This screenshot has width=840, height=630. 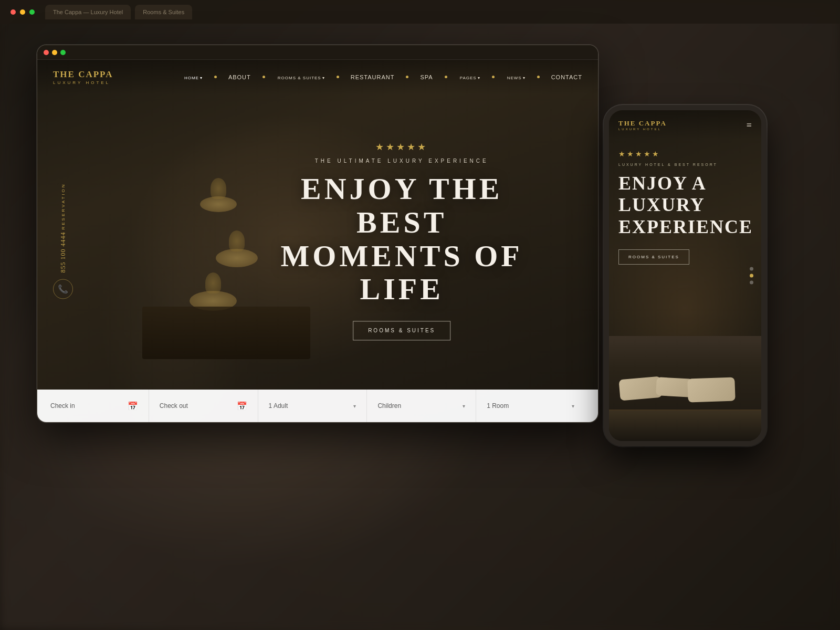 I want to click on mobile-slide-dots, so click(x=752, y=276).